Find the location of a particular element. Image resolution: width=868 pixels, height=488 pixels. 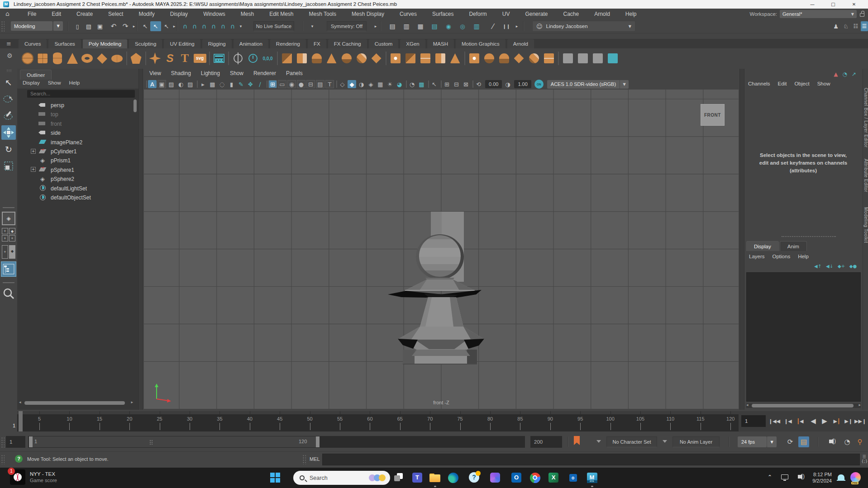

shelf-tab-animation: Animation is located at coordinates (251, 43).